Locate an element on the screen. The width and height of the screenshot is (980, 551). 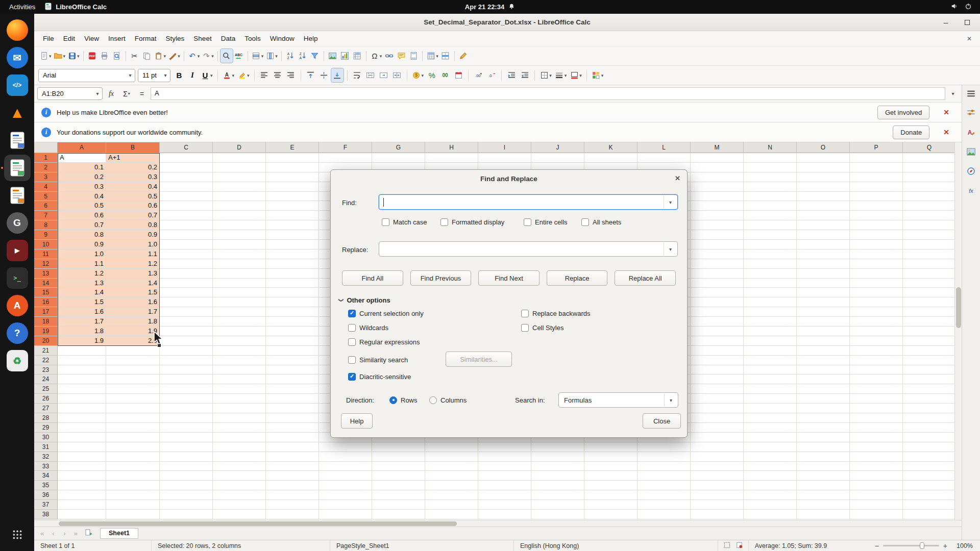
cell-B20: 2.0 is located at coordinates (133, 341).